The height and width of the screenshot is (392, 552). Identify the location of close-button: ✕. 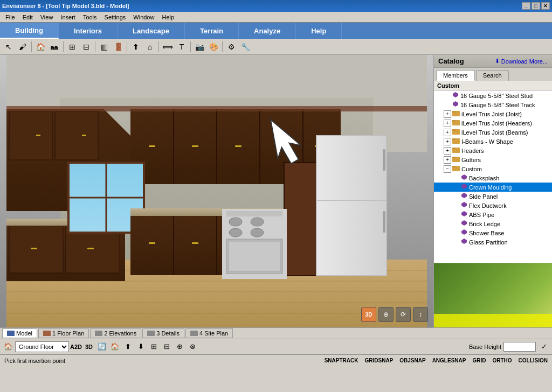
(546, 6).